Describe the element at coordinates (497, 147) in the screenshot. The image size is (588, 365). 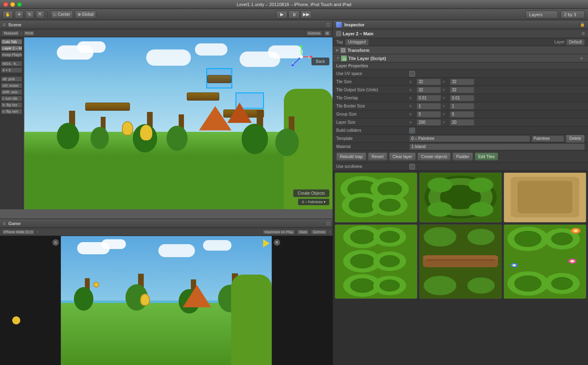
I see `material-dropdown: 1.Island` at that location.